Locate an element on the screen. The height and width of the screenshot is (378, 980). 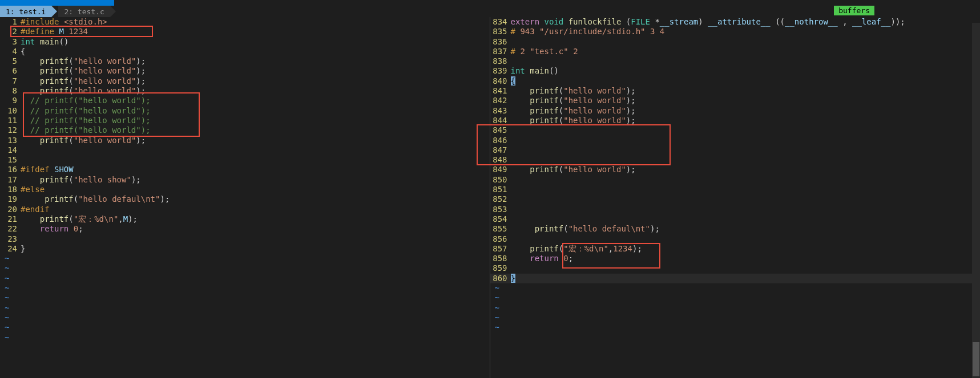
line-number: 856 is located at coordinates (501, 239).